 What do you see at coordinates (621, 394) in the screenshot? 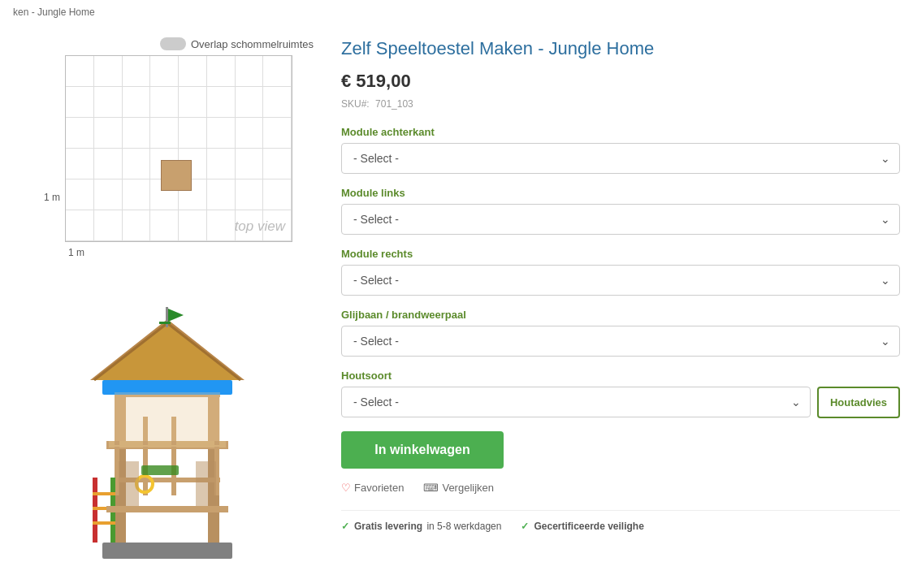
I see `option-group-houtsoort: Houtsoort - Select - ⌄ Houtadvies` at bounding box center [621, 394].